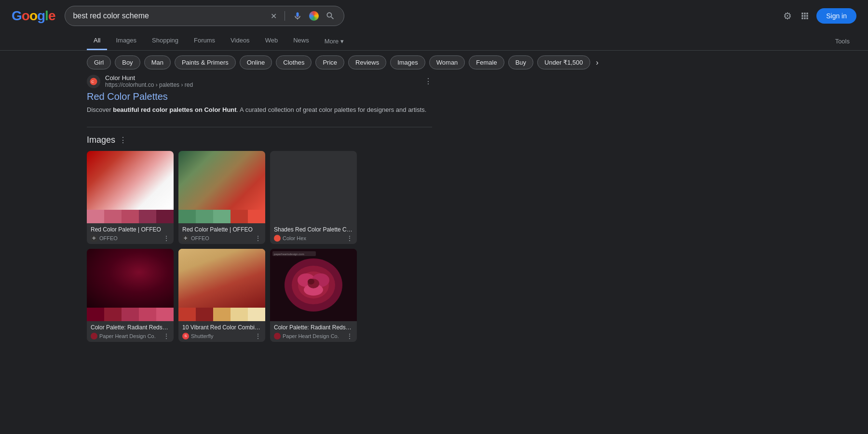 Image resolution: width=868 pixels, height=434 pixels. What do you see at coordinates (294, 63) in the screenshot?
I see `chip-clothes: Clothes` at bounding box center [294, 63].